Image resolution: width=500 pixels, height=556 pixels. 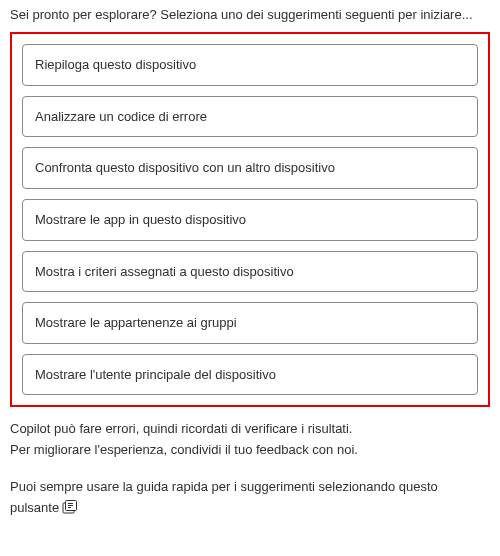 I want to click on disclaimer-line-1: Copilot può fare errori, quindi ricordat…, so click(x=181, y=428).